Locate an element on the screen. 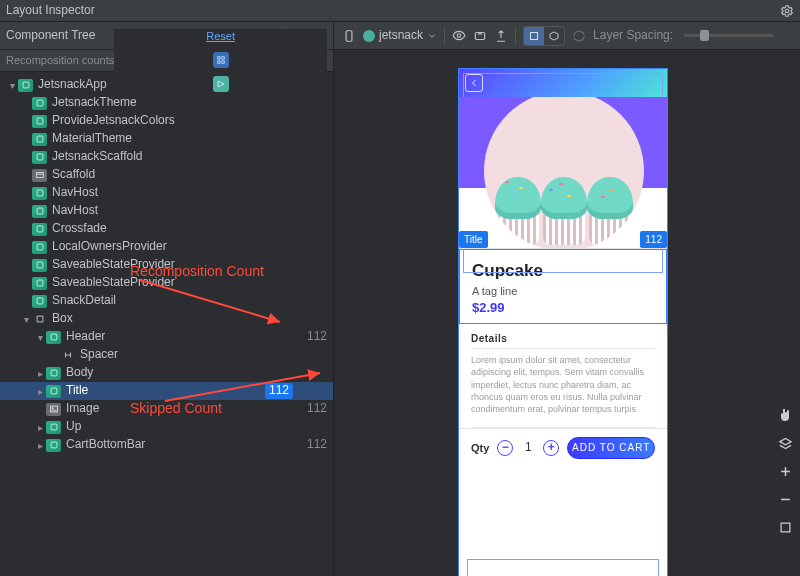 Image resolution: width=800 pixels, height=576 pixels. tree-item-label: NavHost is located at coordinates (156, 211).